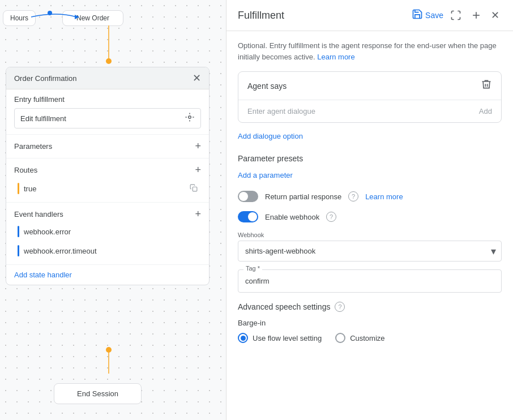  Describe the element at coordinates (108, 118) in the screenshot. I see `edit-fulfillment-row: Edit fulfillment` at that location.